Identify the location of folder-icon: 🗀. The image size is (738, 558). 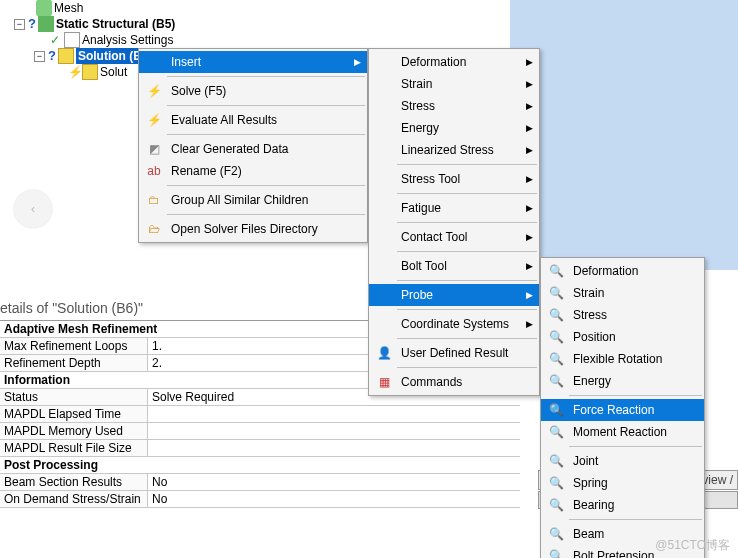
(154, 200).